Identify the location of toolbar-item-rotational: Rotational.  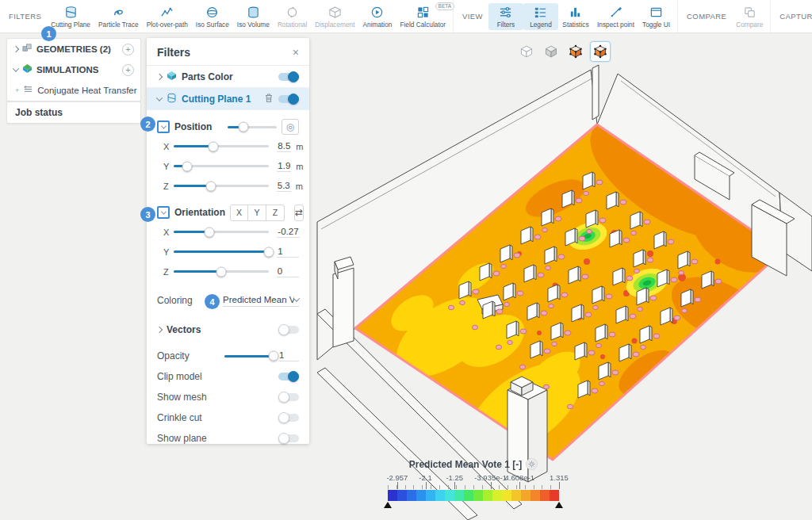
(292, 17).